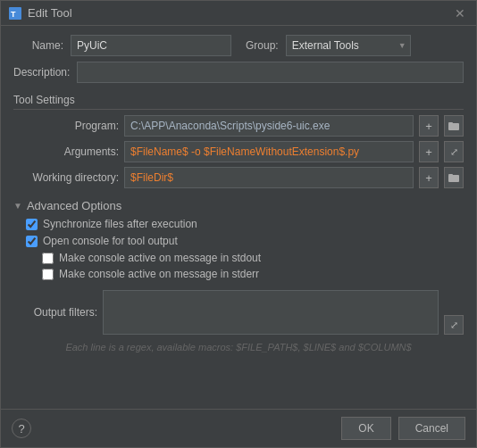 The width and height of the screenshot is (477, 448). Describe the element at coordinates (253, 274) in the screenshot. I see `stderr-row: Make console active on message in stderr` at that location.